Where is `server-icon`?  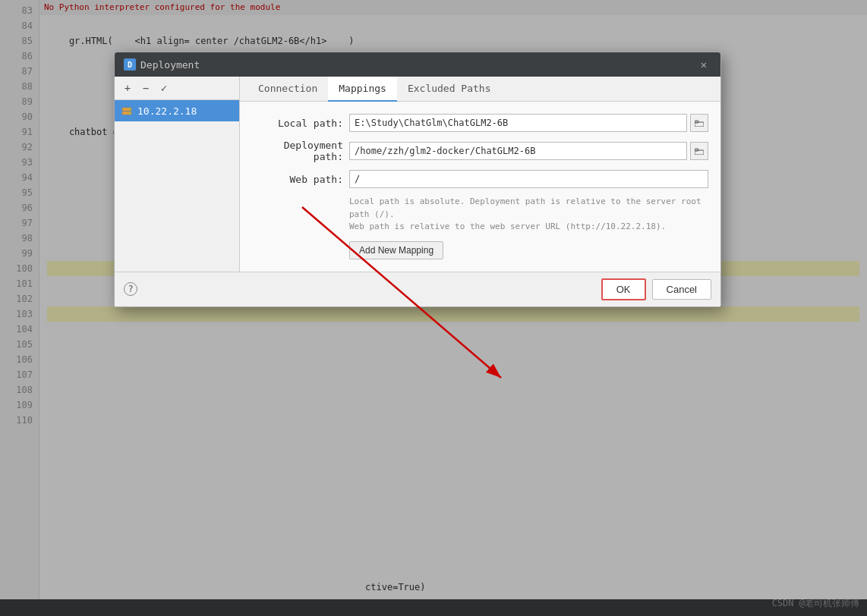
server-icon is located at coordinates (127, 111).